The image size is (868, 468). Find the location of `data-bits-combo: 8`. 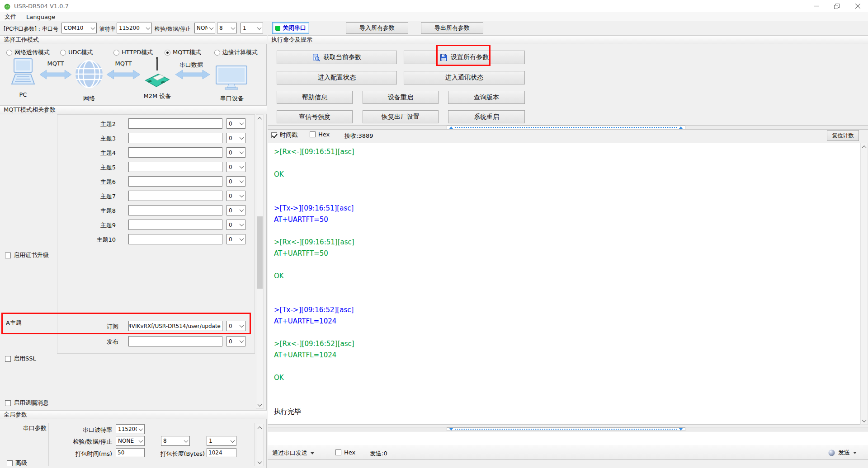

data-bits-combo: 8 is located at coordinates (227, 28).